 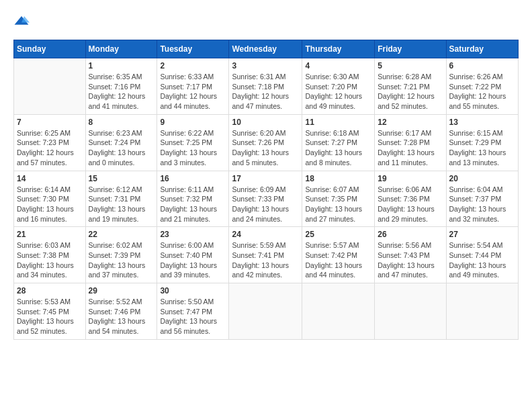 What do you see at coordinates (193, 66) in the screenshot?
I see `cell-day-number: 2` at bounding box center [193, 66].